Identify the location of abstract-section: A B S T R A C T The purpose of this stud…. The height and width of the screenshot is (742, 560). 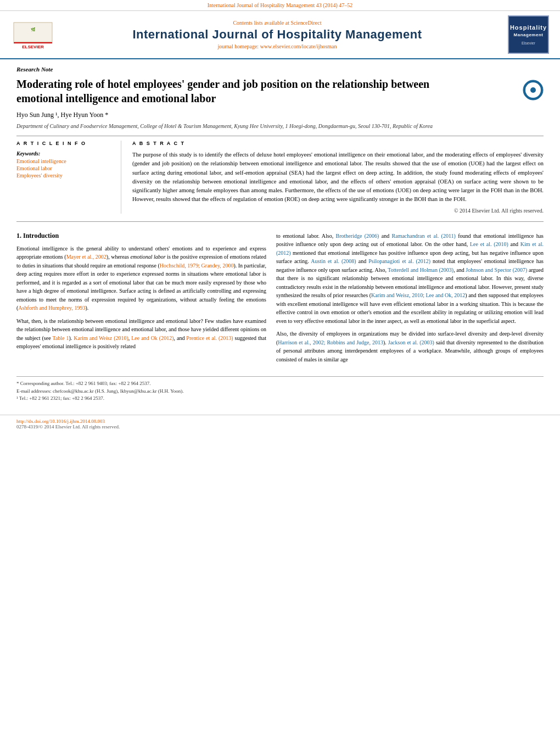
(338, 177).